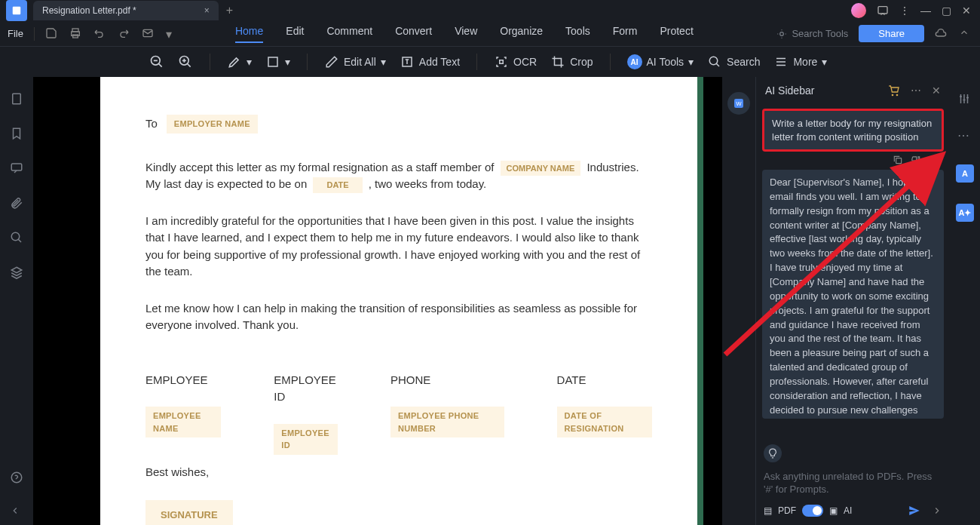 The image size is (980, 525). Describe the element at coordinates (15, 33) in the screenshot. I see `file-menu-button: File` at that location.